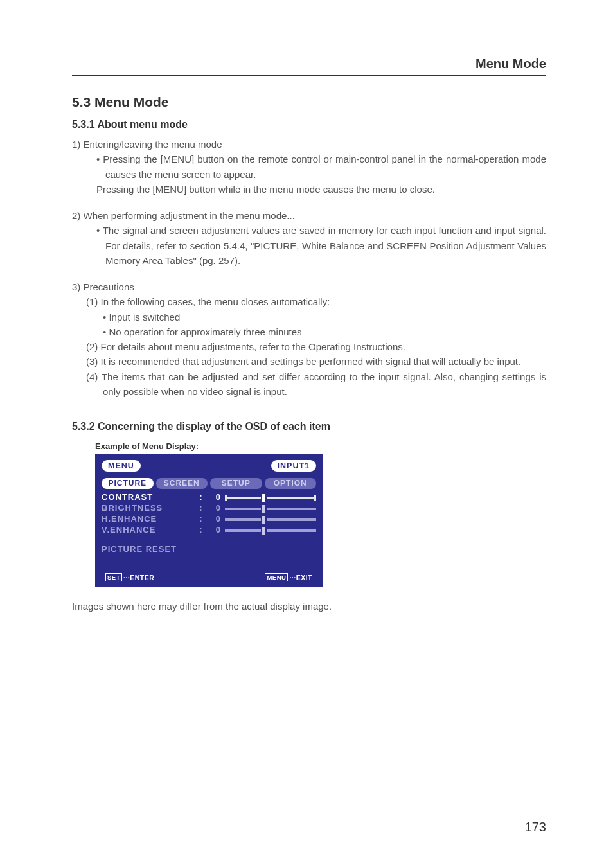  I want to click on numbered-item-2: 2) When performing adjustment in the men…, so click(309, 238).